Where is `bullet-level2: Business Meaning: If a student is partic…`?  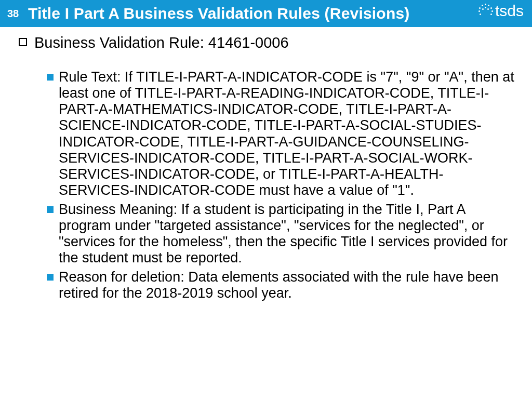
bullet-level2: Business Meaning: If a student is partic… is located at coordinates (283, 234).